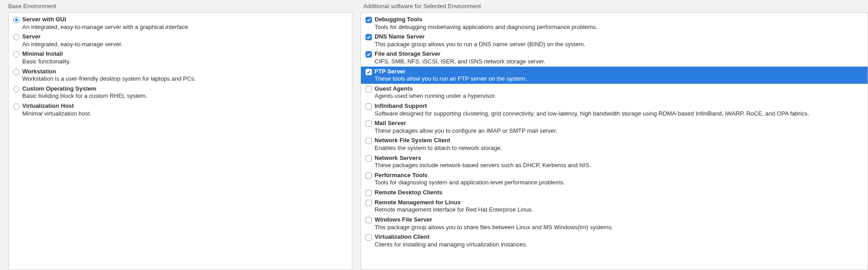 The height and width of the screenshot is (270, 868). I want to click on addon-item-title: Virtualization Client, so click(619, 237).